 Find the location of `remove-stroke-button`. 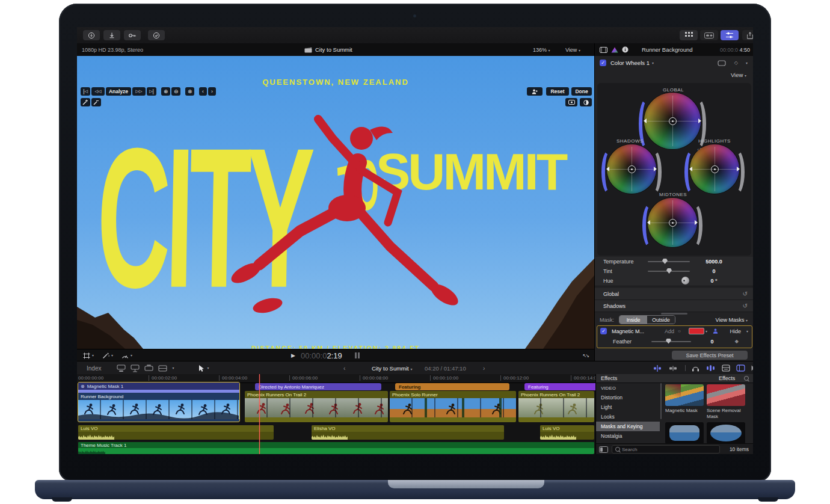

remove-stroke-button is located at coordinates (96, 102).